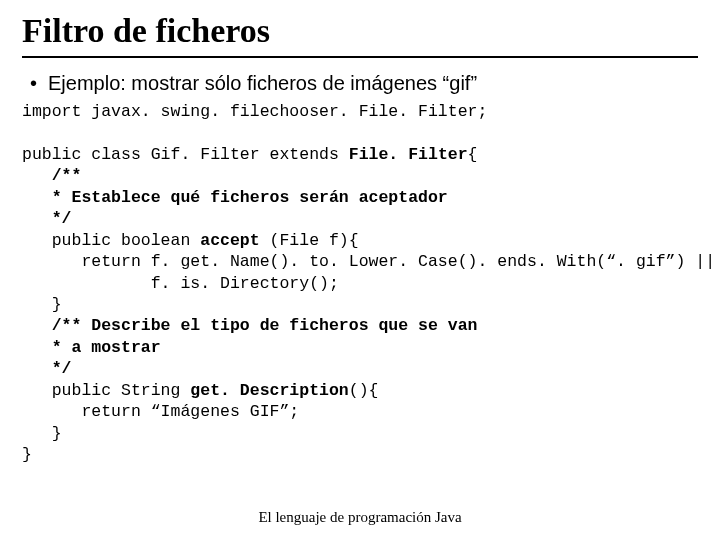 This screenshot has width=720, height=540. Describe the element at coordinates (235, 198) in the screenshot. I see `code-bold: * Establece qué ficheros serán aceptador` at that location.